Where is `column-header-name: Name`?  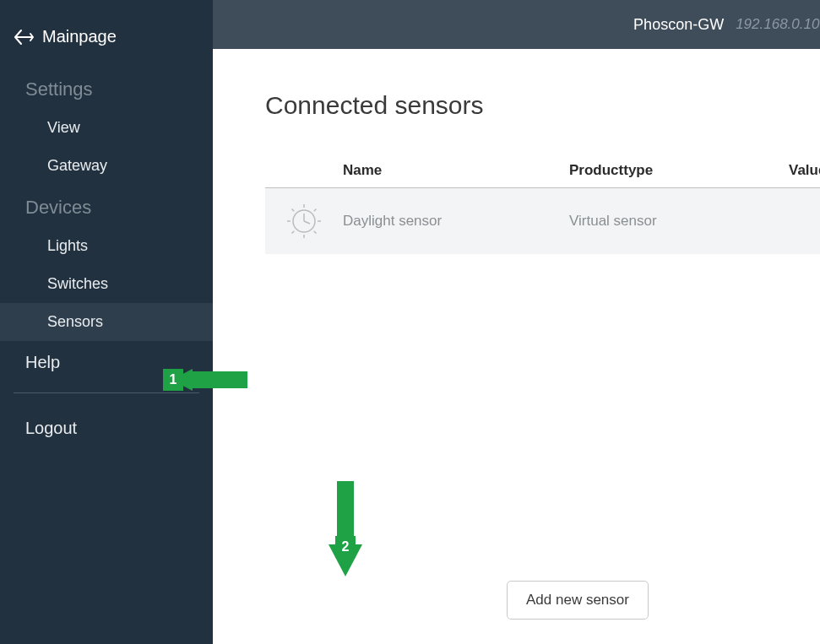
column-header-name: Name is located at coordinates (456, 170).